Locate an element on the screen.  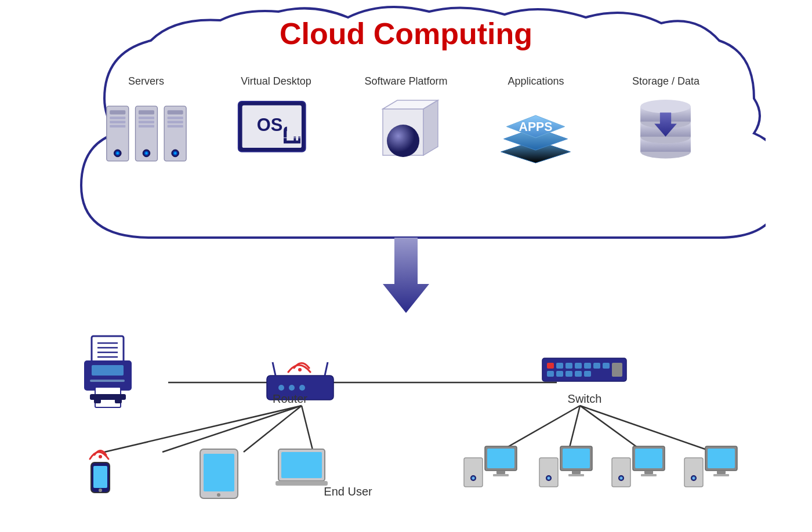
software-platform-icon is located at coordinates (406, 133).